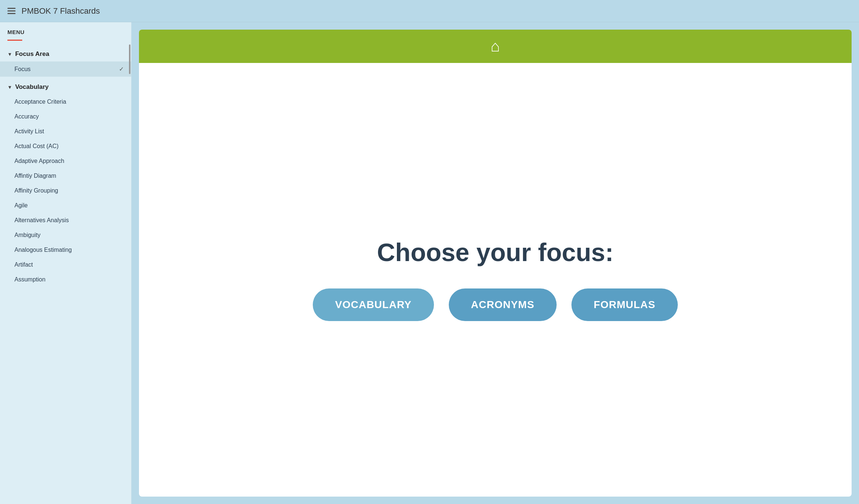 This screenshot has height=504, width=859. I want to click on sidebar-item-label: Analogous Estimating, so click(43, 250).